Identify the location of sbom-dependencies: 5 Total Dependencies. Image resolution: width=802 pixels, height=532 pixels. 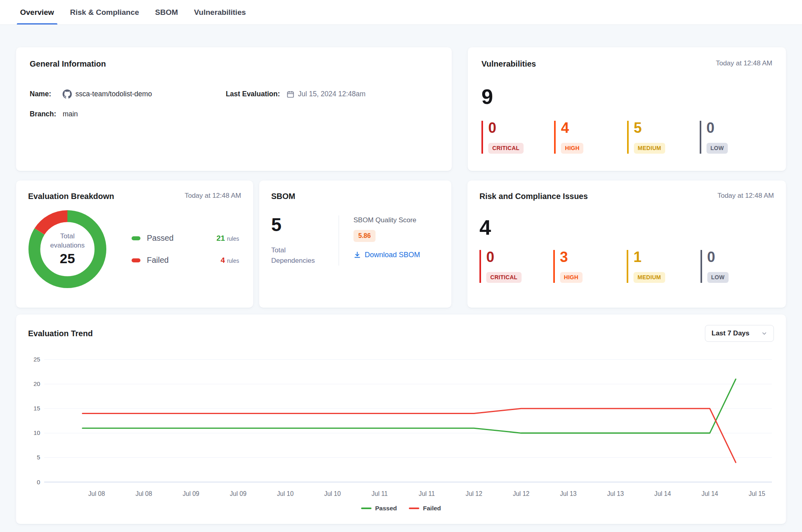
(305, 241).